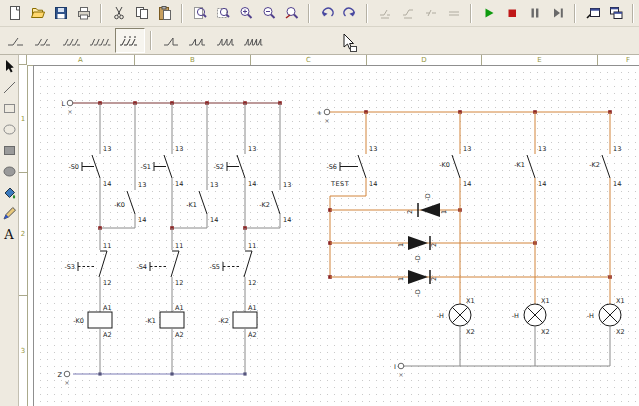 This screenshot has height=406, width=639. What do you see at coordinates (454, 13) in the screenshot?
I see `insert-4-icon` at bounding box center [454, 13].